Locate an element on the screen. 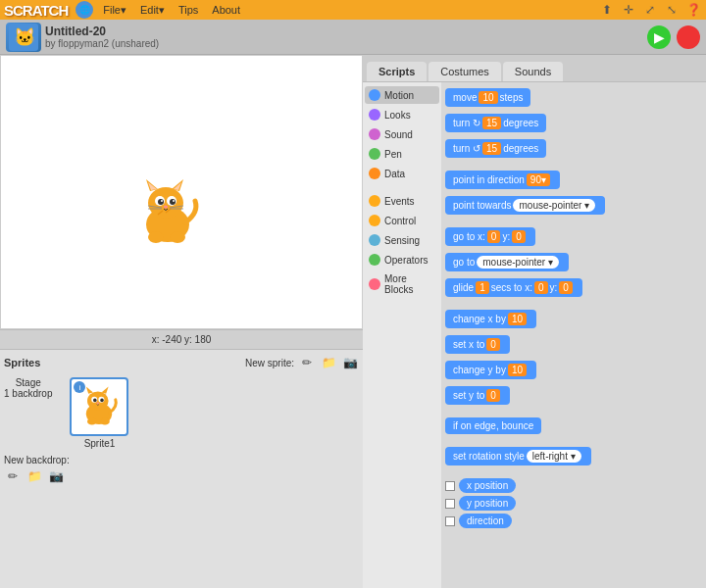 The image size is (706, 588). stage-info: Stage 1 backdrop is located at coordinates (27, 388).